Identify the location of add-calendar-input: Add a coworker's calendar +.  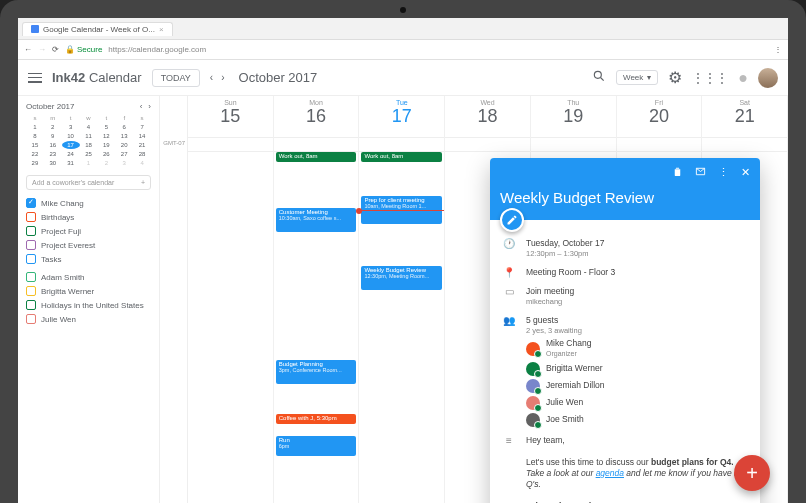
(88, 182).